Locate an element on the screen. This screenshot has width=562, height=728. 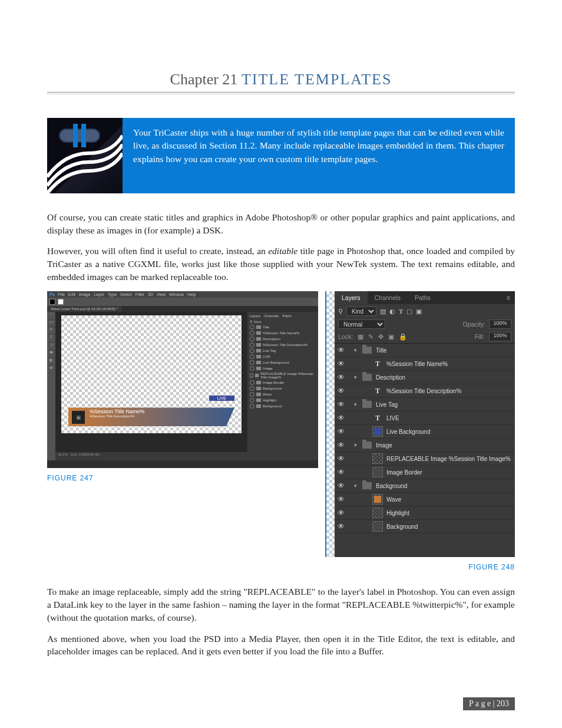
lt-title: %Session Title Name% is located at coordinates (162, 411).